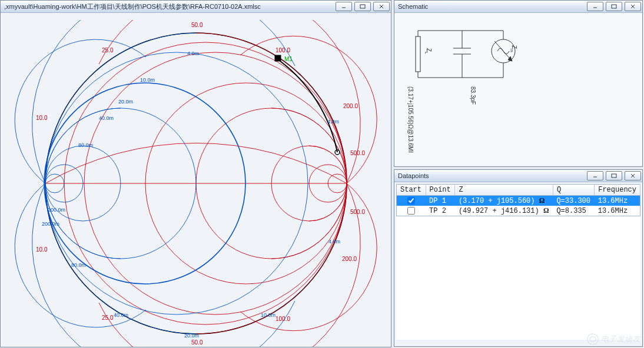  What do you see at coordinates (288, 59) in the screenshot?
I see `marker-label: M1` at bounding box center [288, 59].